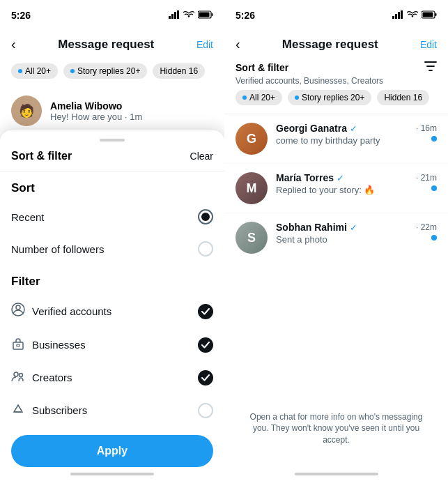 The height and width of the screenshot is (481, 448). What do you see at coordinates (330, 45) in the screenshot?
I see `right-header-title: Message request` at bounding box center [330, 45].